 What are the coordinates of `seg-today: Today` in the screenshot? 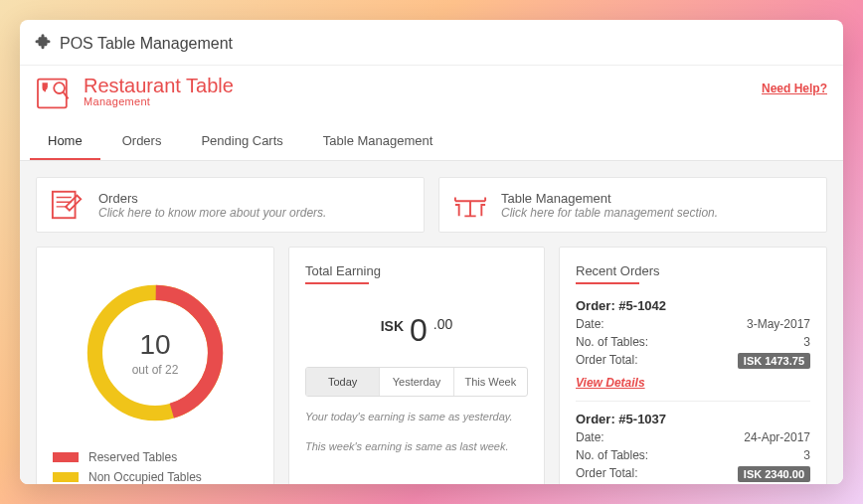 It's located at (342, 382).